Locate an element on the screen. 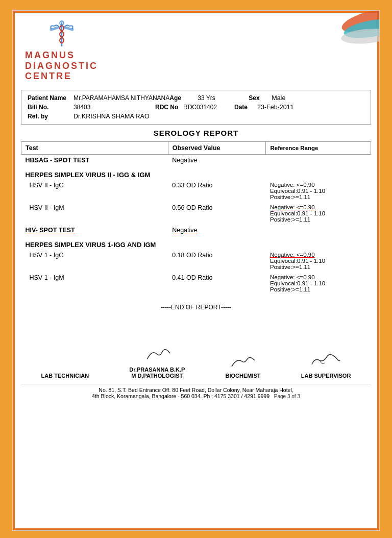 The image size is (392, 538). col-observed: Observed Value is located at coordinates (217, 148).